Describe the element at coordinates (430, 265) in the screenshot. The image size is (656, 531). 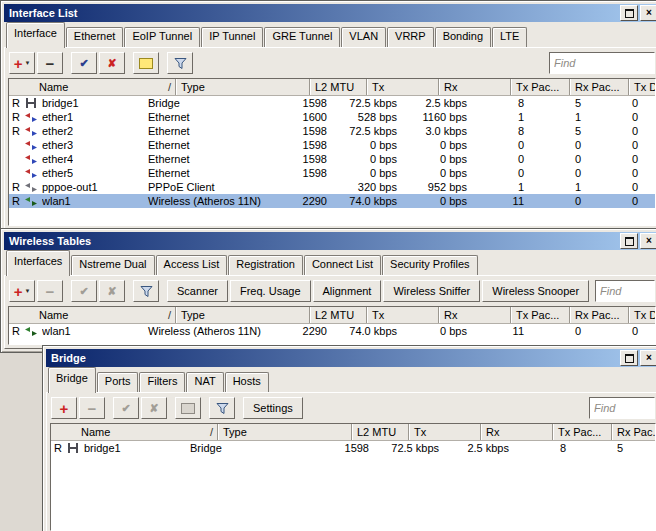
I see `tab-security-profiles: Security Profiles` at that location.